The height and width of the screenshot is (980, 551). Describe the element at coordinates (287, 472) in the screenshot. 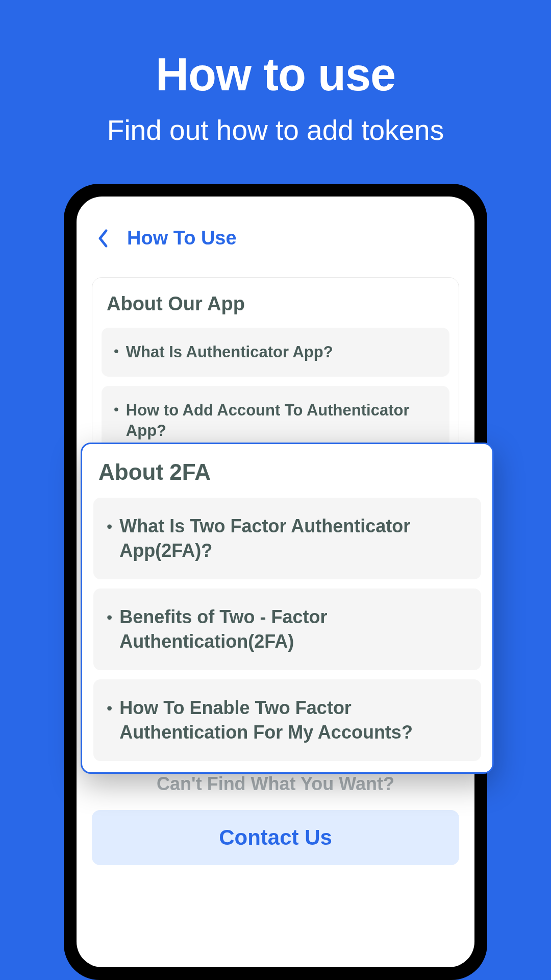

I see `section-title-about-2fa: About 2FA` at that location.